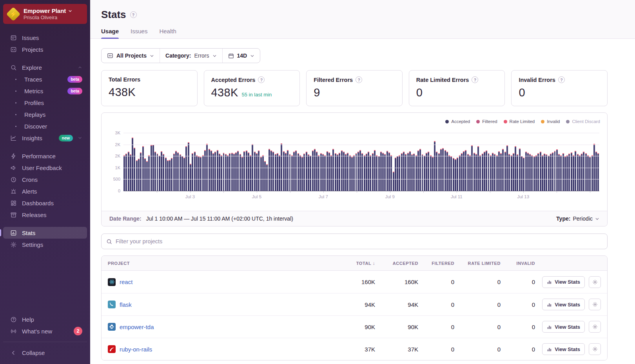  What do you see at coordinates (45, 215) in the screenshot?
I see `sidebar-item-releases: Releases` at bounding box center [45, 215].